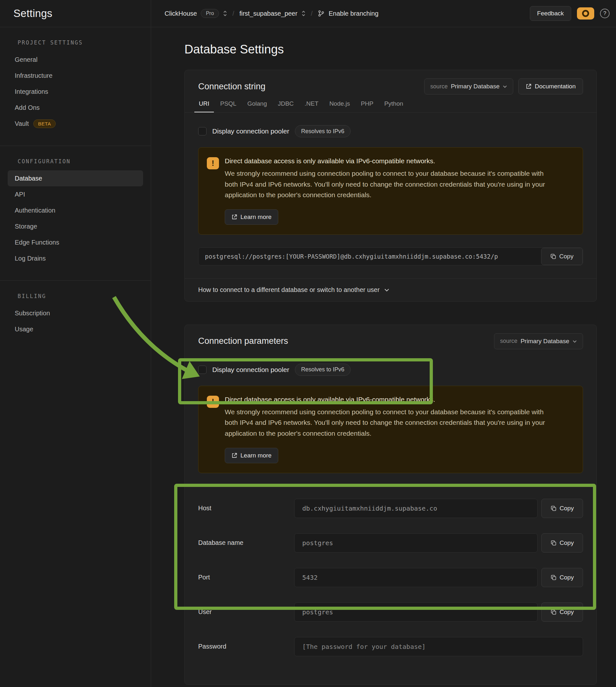 This screenshot has height=687, width=616. Describe the element at coordinates (439, 87) in the screenshot. I see `source-label: source` at that location.